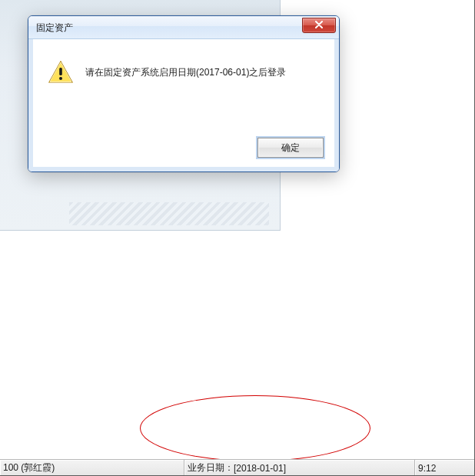  I want to click on dialog-titlebar: 固定资产, so click(184, 28).